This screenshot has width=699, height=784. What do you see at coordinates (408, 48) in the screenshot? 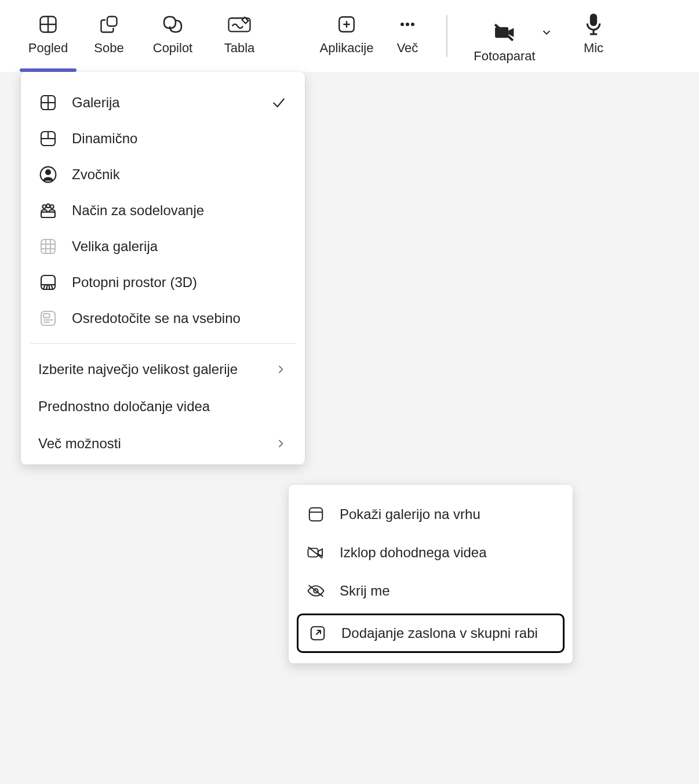
I see `more-label: Več` at bounding box center [408, 48].